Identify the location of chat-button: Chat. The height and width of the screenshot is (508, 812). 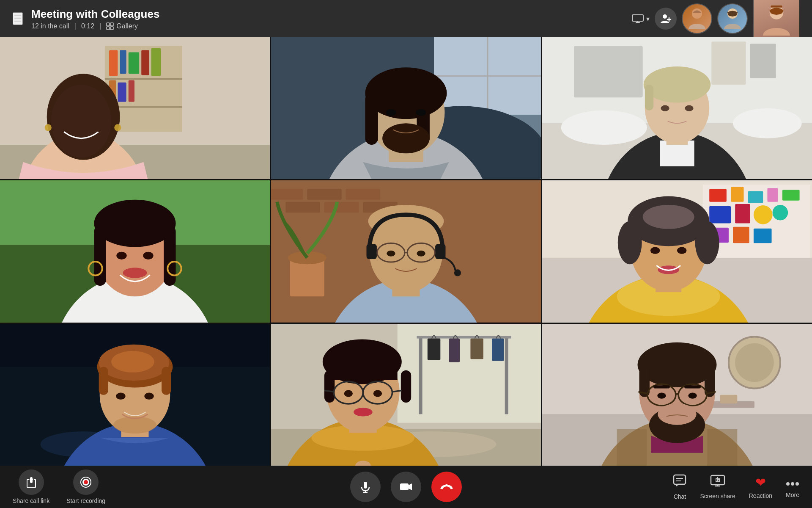
(680, 487).